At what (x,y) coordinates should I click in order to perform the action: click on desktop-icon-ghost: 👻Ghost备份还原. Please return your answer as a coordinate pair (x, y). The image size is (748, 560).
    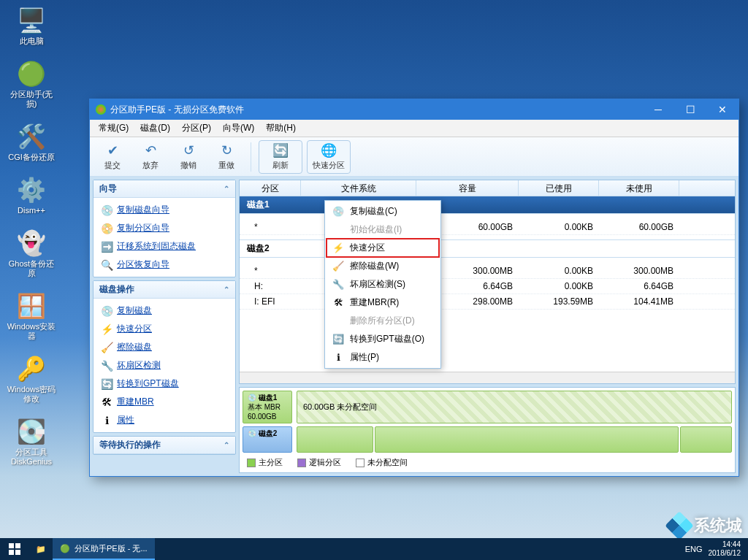
    Looking at the image, I should click on (31, 253).